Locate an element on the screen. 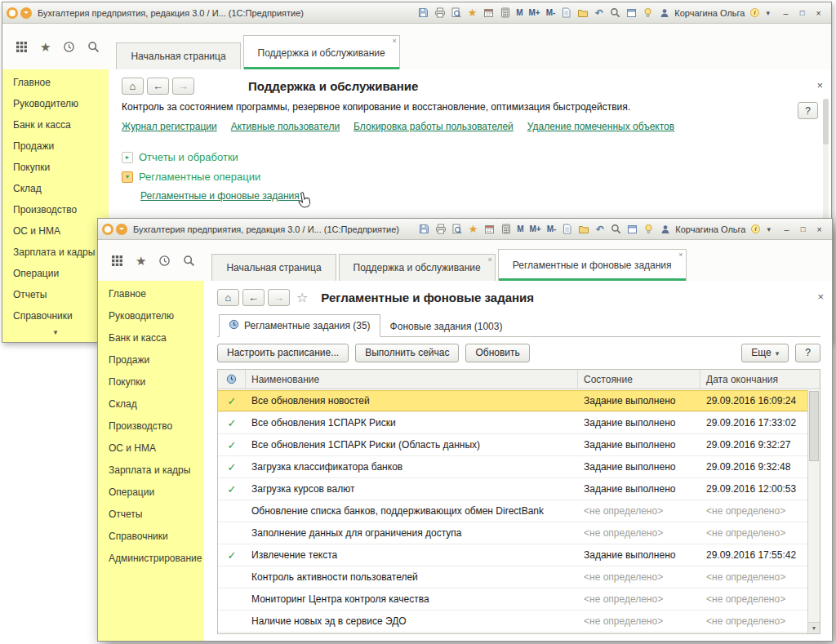 The image size is (836, 644). app-menu-arrow-icon is located at coordinates (26, 13).